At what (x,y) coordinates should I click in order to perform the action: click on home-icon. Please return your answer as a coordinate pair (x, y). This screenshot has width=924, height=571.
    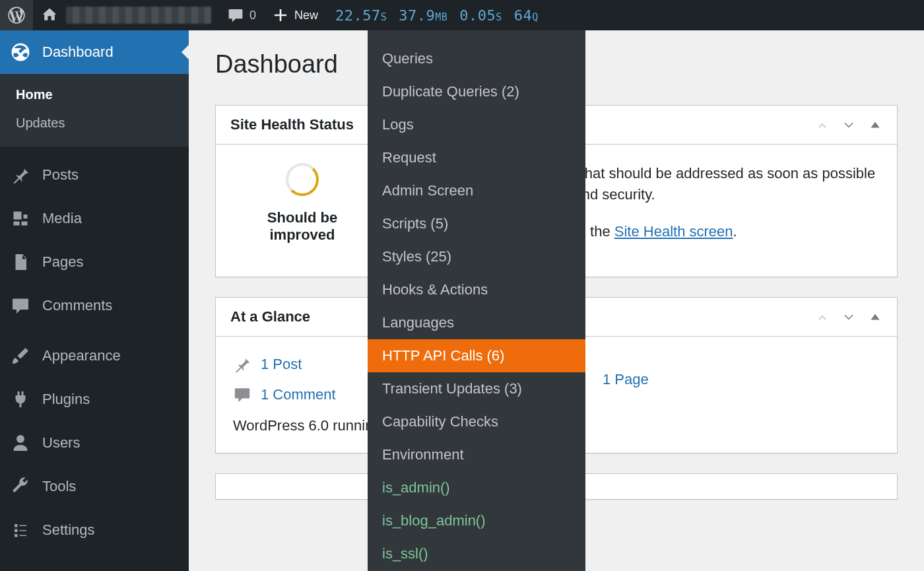
    Looking at the image, I should click on (50, 15).